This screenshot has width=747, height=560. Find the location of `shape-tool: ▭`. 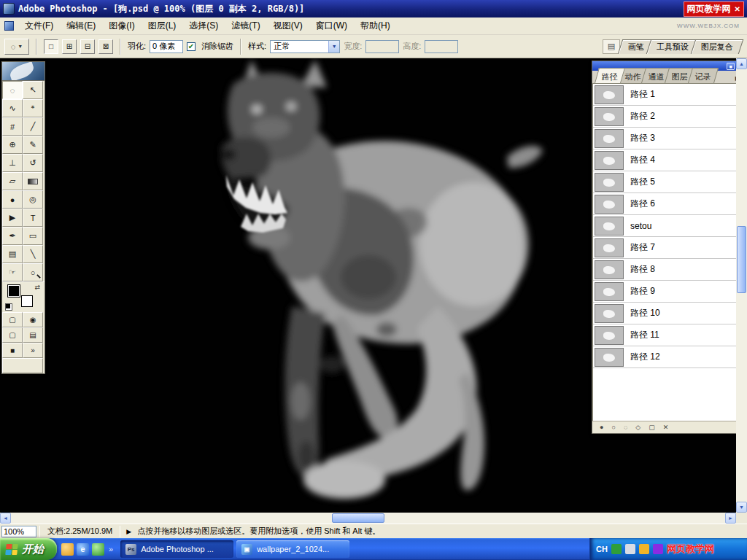

shape-tool: ▭ is located at coordinates (33, 236).